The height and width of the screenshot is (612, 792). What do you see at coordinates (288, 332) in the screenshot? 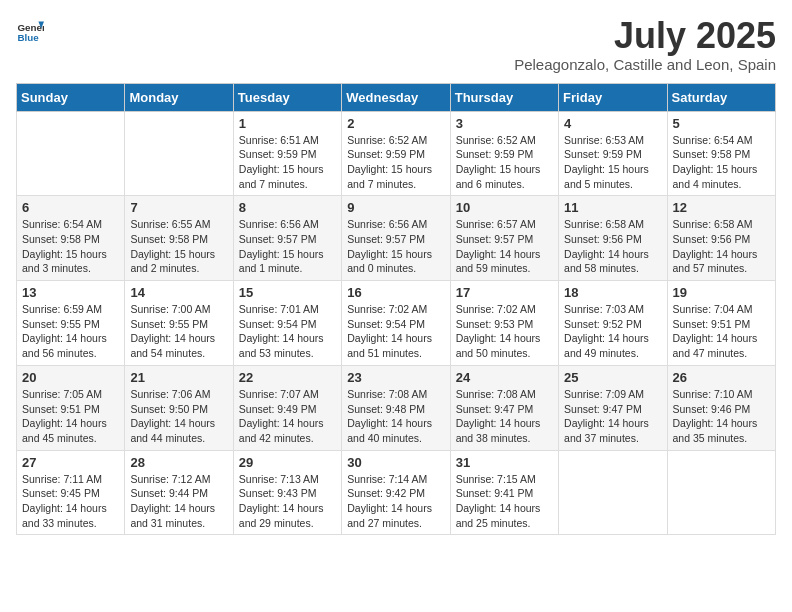
I see `day-info: Sunrise: 7:01 AM Sunset: 9:54 PM Dayligh…` at bounding box center [288, 332].